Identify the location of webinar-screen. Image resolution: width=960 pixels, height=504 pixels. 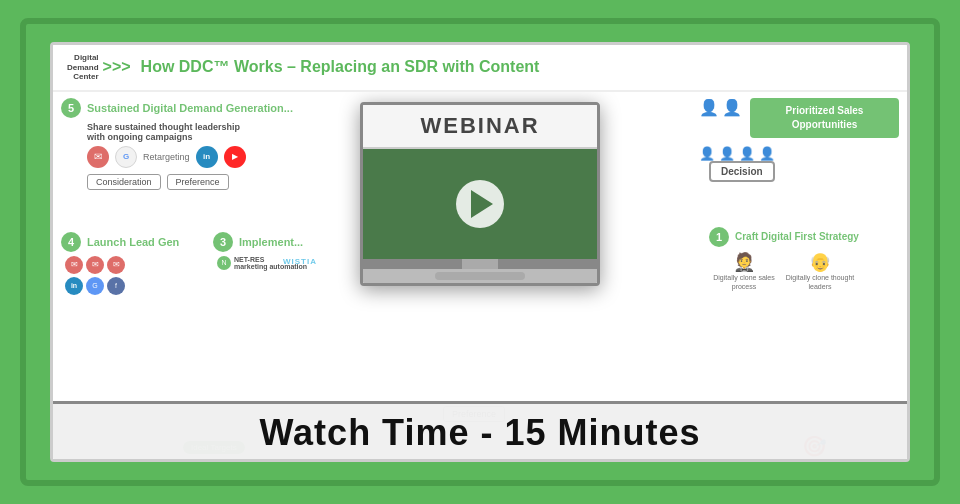
(480, 204).